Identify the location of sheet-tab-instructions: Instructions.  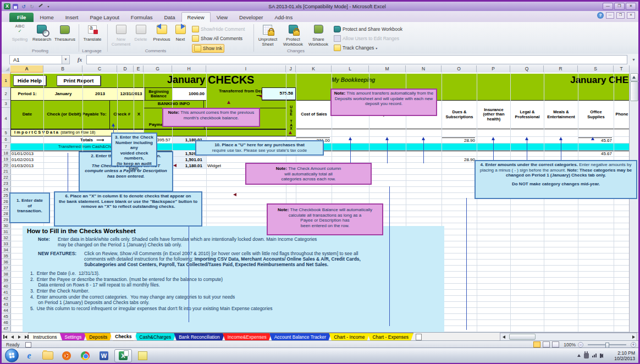
(45, 337).